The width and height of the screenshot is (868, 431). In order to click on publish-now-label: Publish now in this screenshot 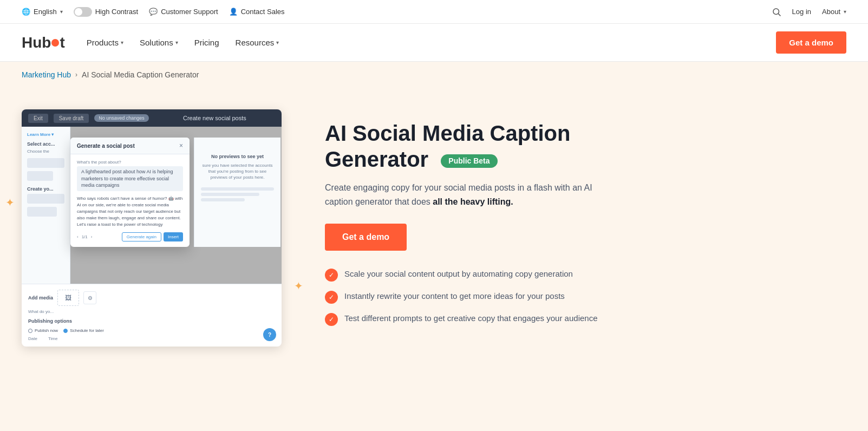, I will do `click(47, 330)`.